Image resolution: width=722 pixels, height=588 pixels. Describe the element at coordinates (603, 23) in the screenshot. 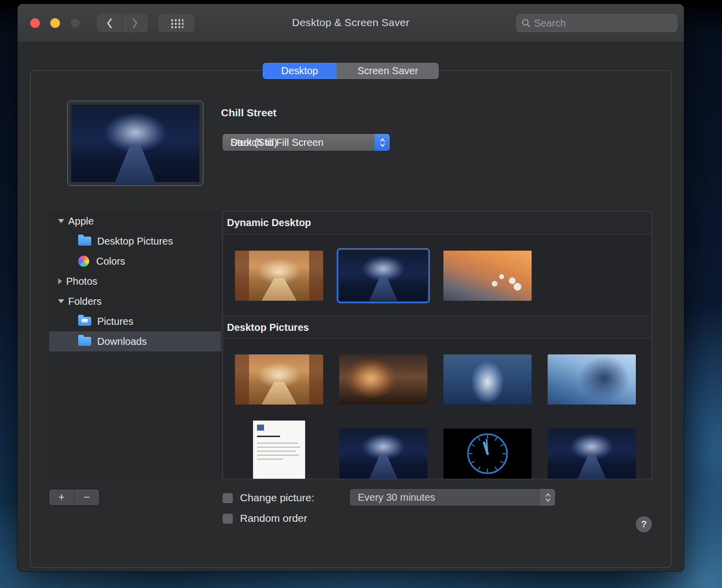

I see `search-input` at that location.